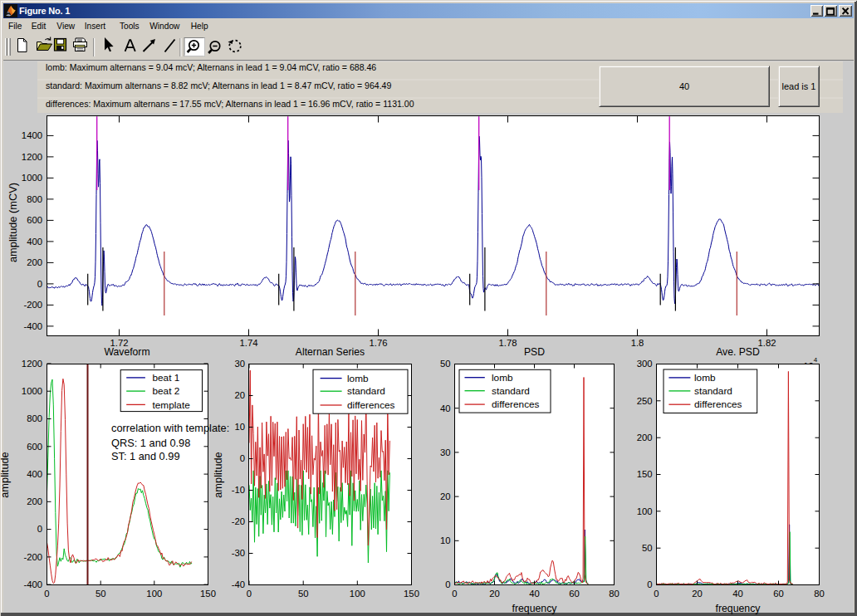  What do you see at coordinates (166, 391) in the screenshot?
I see `svg-text: beat 2` at bounding box center [166, 391].